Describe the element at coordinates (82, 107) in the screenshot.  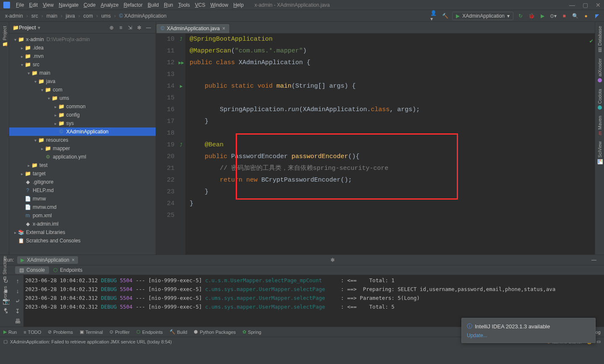
I see `tree-node: ▸📁common` at that location.